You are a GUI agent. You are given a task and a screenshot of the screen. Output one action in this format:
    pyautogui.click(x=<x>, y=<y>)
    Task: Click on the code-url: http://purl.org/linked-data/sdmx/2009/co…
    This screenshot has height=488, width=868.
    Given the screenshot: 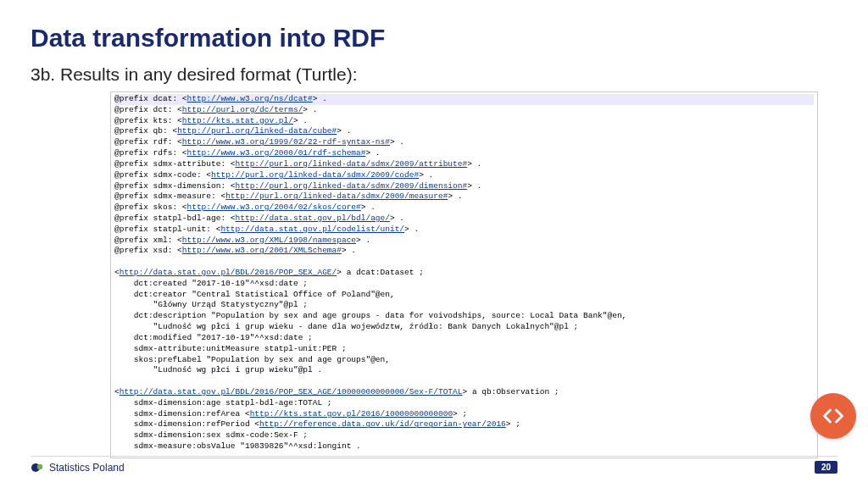 What is the action you would take?
    pyautogui.click(x=315, y=175)
    